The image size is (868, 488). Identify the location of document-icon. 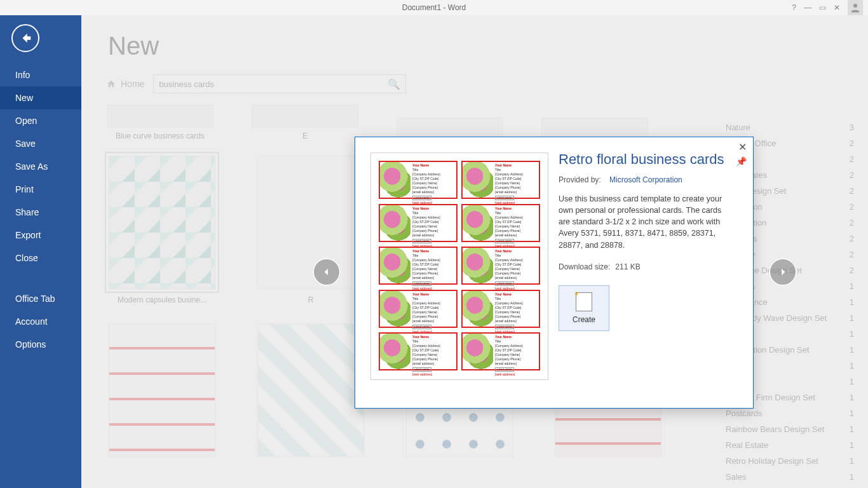
(584, 302).